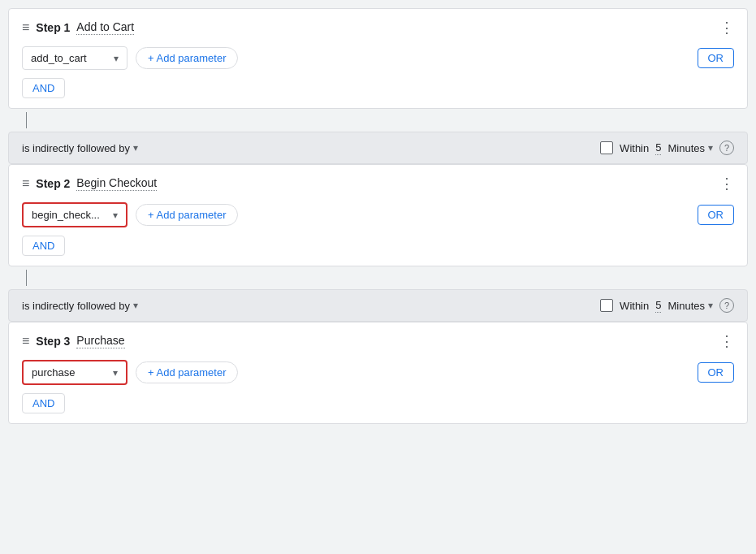 The height and width of the screenshot is (554, 756). I want to click on step-3-event-row: purchase ▾ + Add parameter OR, so click(378, 372).